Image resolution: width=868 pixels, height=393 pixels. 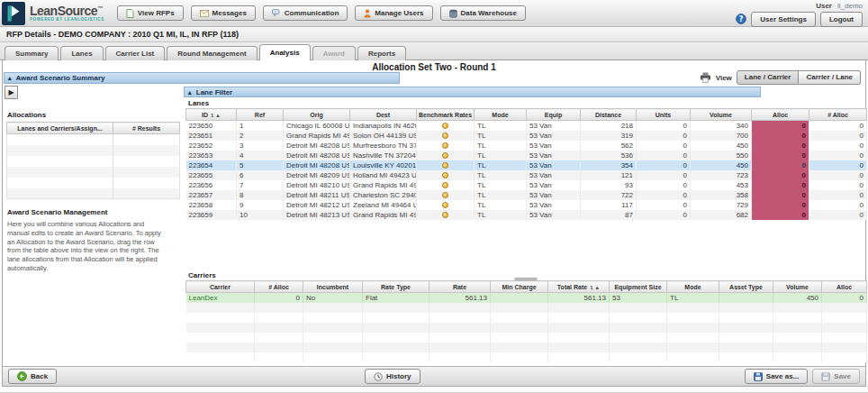 I want to click on lane-row: 2236534Detroit MI 48208 USNashville TN 3…, so click(x=527, y=155).